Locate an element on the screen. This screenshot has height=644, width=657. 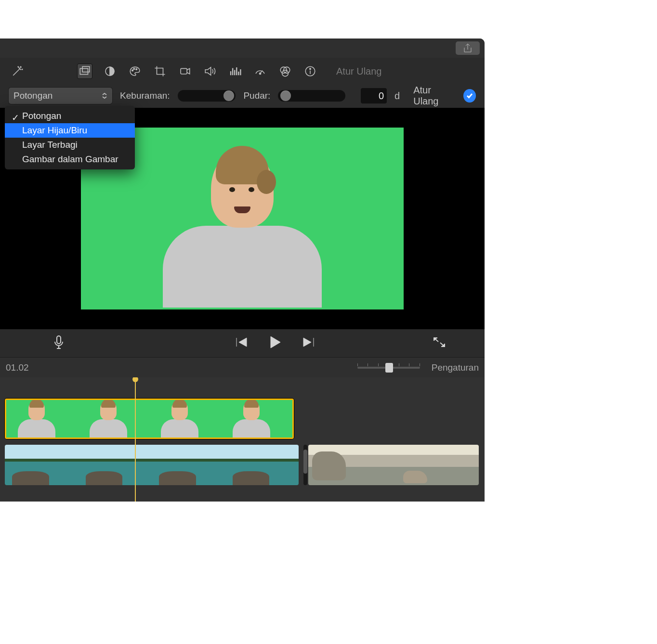
settings-button: Pengaturan is located at coordinates (455, 368).